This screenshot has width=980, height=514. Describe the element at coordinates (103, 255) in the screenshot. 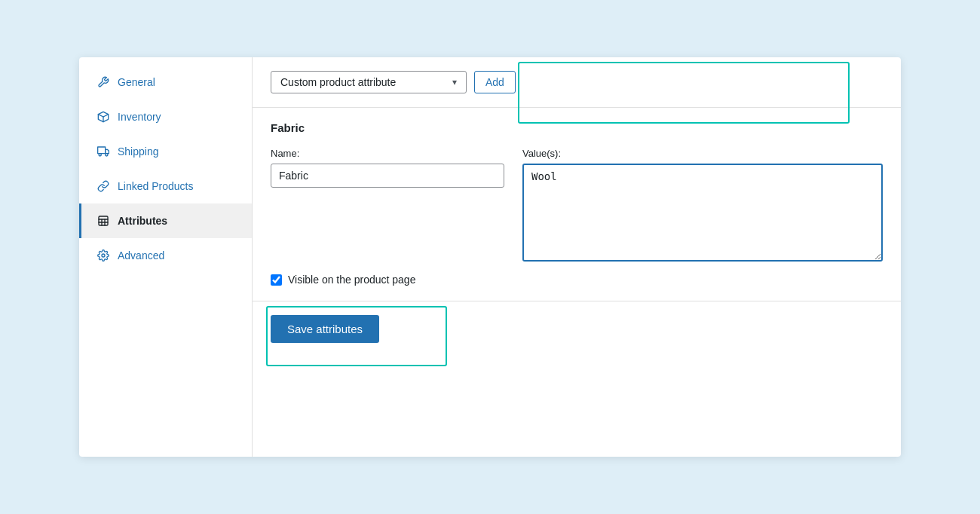

I see `gear-icon` at that location.